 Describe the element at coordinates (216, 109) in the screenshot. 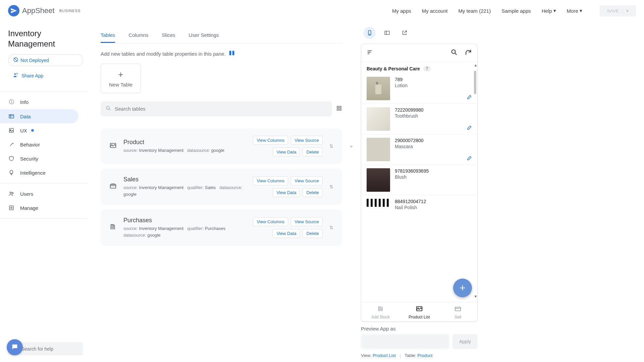

I see `search-tables` at that location.